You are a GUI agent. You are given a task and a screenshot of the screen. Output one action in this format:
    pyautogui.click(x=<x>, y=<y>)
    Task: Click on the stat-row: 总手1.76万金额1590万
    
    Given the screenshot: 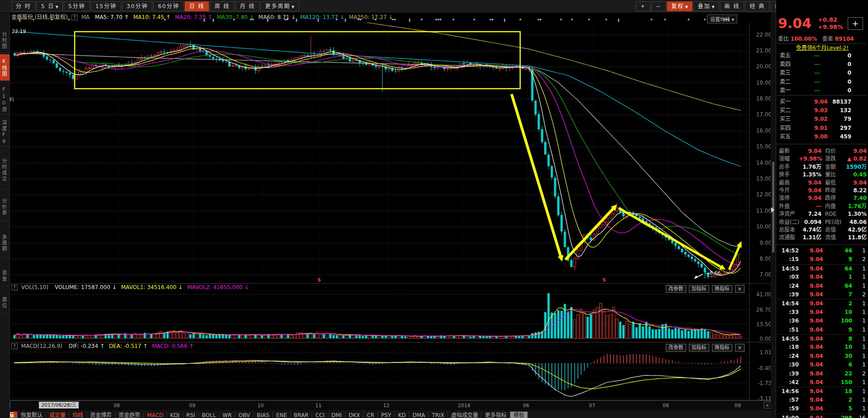 What is the action you would take?
    pyautogui.click(x=822, y=167)
    